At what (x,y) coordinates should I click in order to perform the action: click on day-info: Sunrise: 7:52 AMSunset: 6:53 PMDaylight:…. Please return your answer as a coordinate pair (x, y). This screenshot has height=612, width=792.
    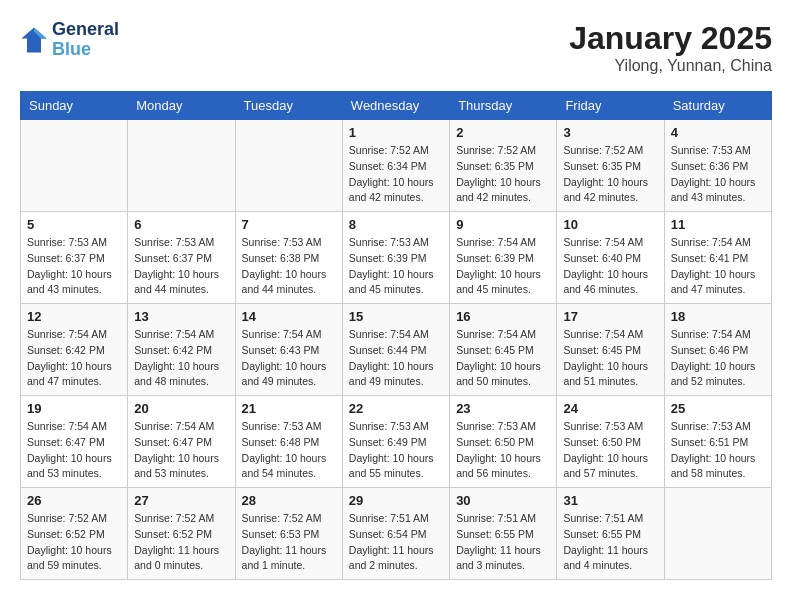
    Looking at the image, I should click on (289, 542).